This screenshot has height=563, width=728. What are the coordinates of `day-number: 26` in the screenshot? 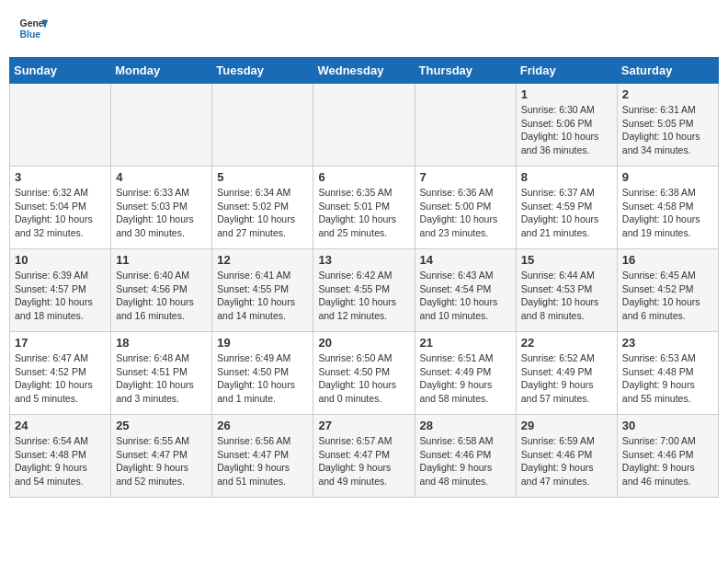 It's located at (263, 425).